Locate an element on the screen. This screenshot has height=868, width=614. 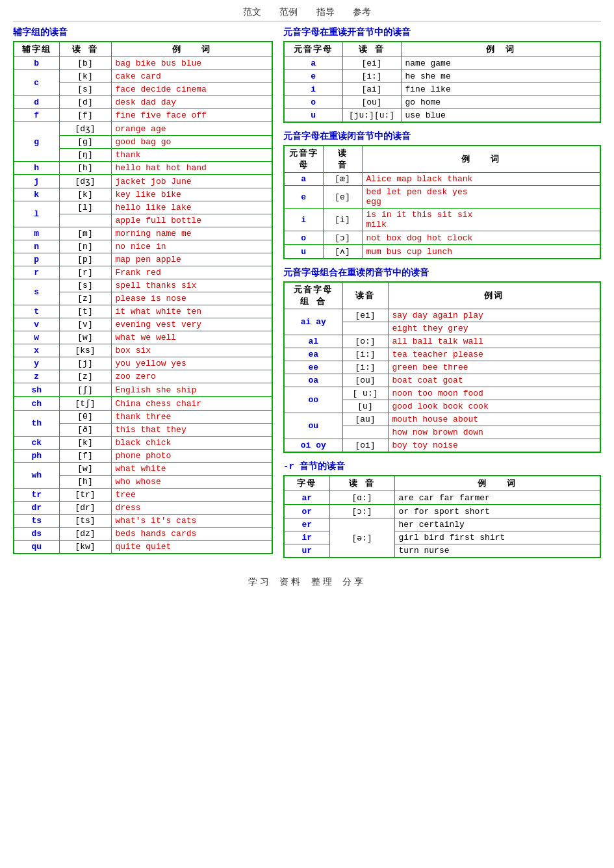
letter-cell: ou is located at coordinates (313, 426).